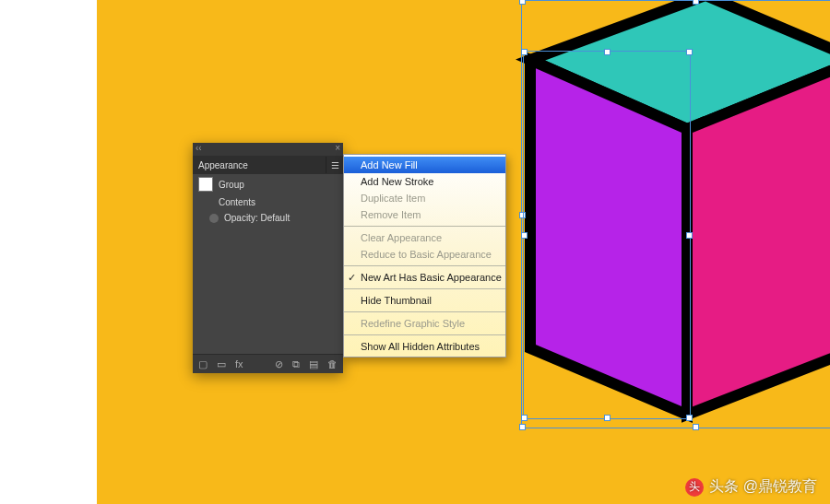 The image size is (830, 504). What do you see at coordinates (424, 165) in the screenshot?
I see `menu-item-add-new-fill: Add New Fill` at bounding box center [424, 165].